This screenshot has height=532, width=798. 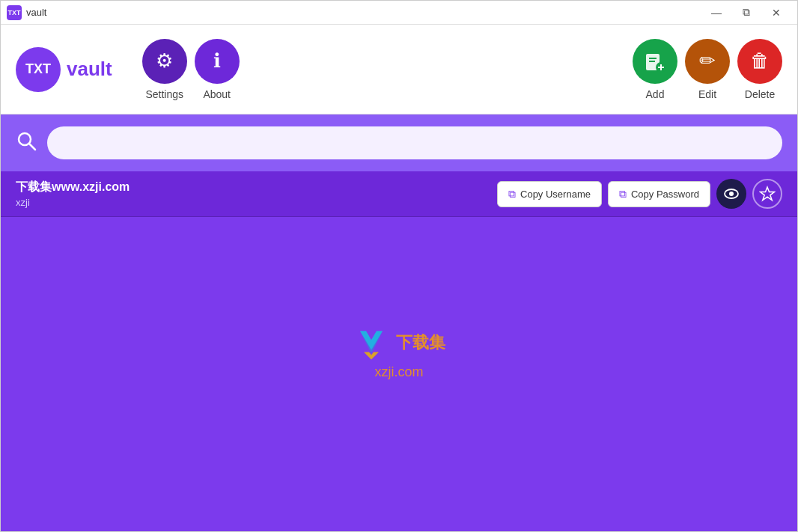 I want to click on brand-logo: TXT, so click(x=38, y=70).